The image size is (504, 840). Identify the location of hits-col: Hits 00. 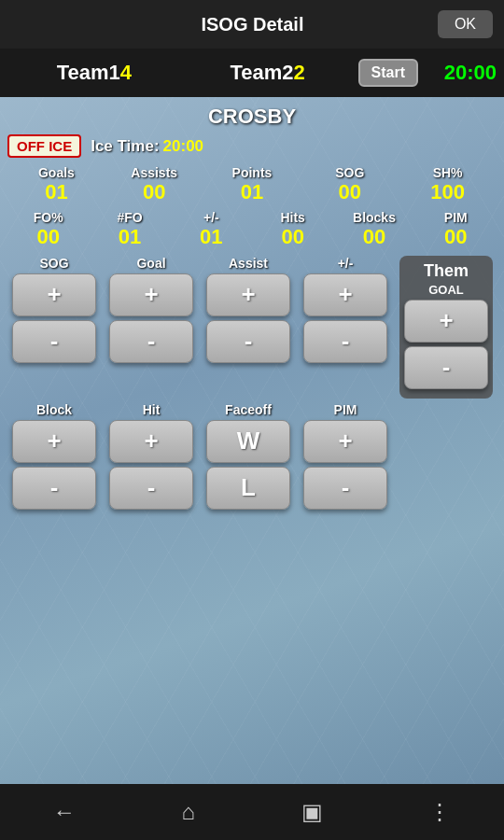
(293, 230).